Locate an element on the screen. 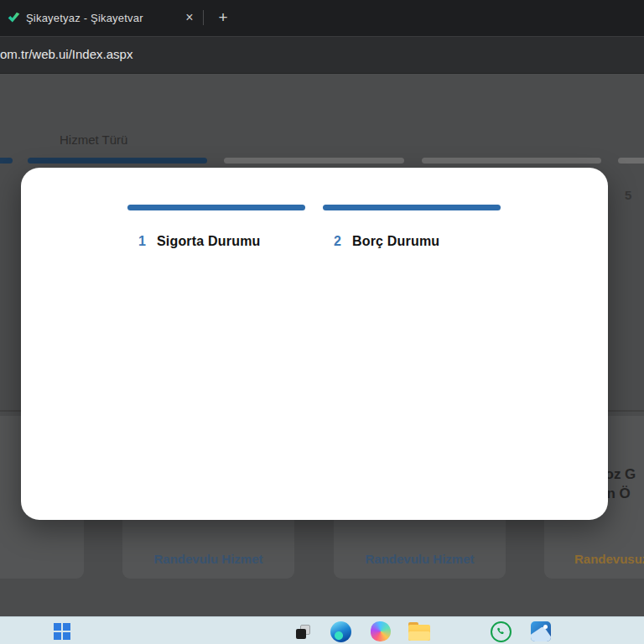 The height and width of the screenshot is (644, 644). browser-tab-strip: Şikayetyaz - Şikayetvar × + is located at coordinates (322, 18).